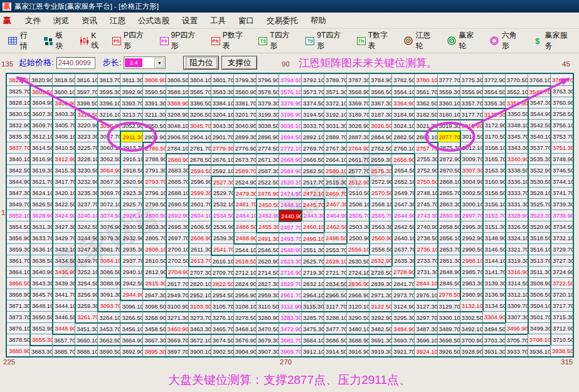  Describe the element at coordinates (33, 21) in the screenshot. I see `menu-item-0: 文件` at that location.